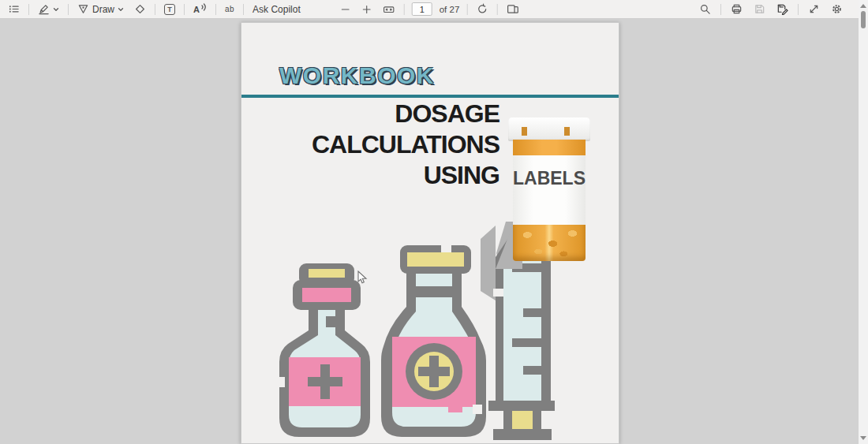 This screenshot has width=868, height=444. What do you see at coordinates (481, 9) in the screenshot?
I see `rotate-icon` at bounding box center [481, 9].